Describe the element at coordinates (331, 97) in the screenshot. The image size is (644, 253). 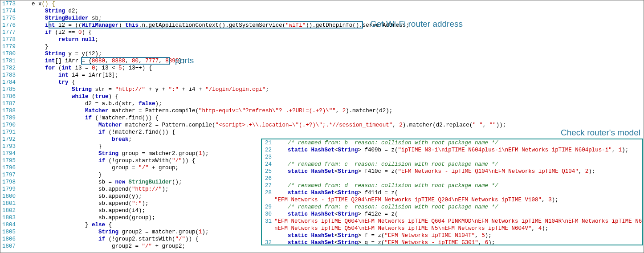
I see `code-line: while (true) {` at that location.